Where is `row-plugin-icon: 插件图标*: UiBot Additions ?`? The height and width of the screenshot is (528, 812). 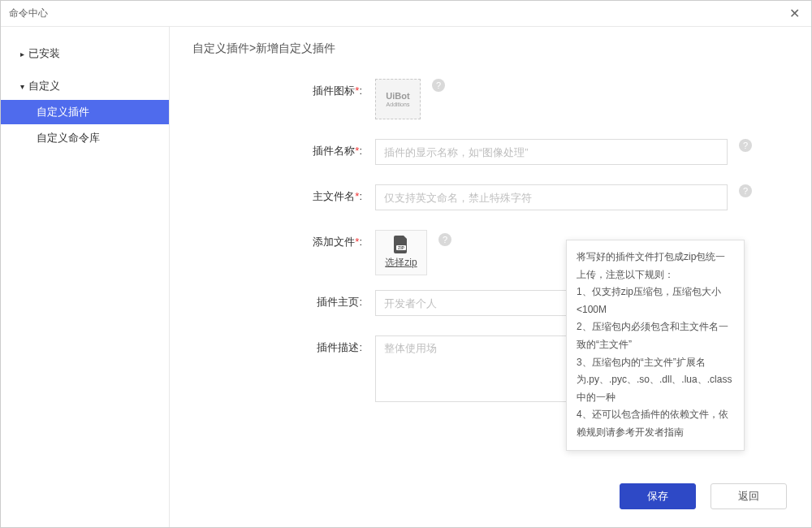
row-plugin-icon: 插件图标*: UiBot Additions ? is located at coordinates (531, 99).